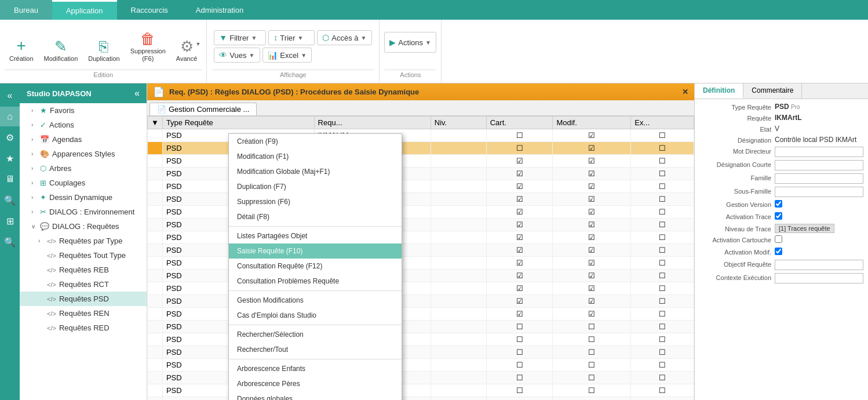  I want to click on excel-button: 📊 Excel ▼, so click(287, 55).